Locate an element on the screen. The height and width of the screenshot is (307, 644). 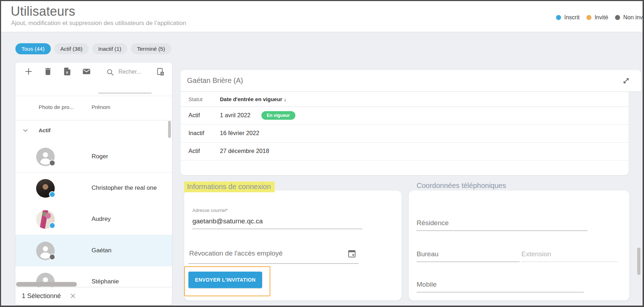
filter-actif: Actif (38) is located at coordinates (72, 49).